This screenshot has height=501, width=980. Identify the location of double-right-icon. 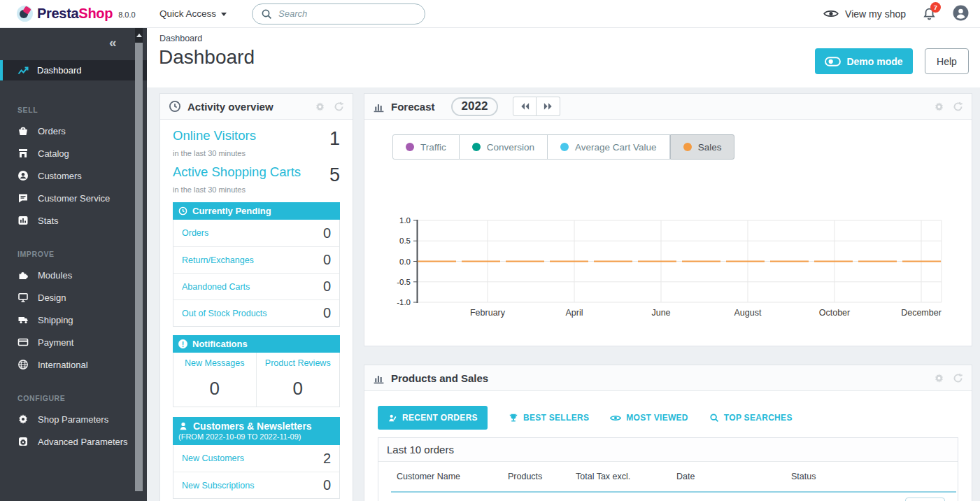
(548, 106).